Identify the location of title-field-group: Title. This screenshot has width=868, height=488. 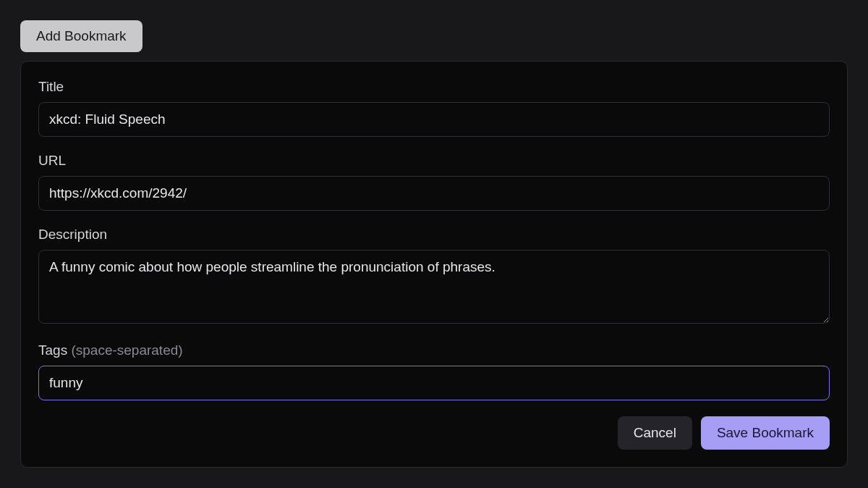
(434, 108).